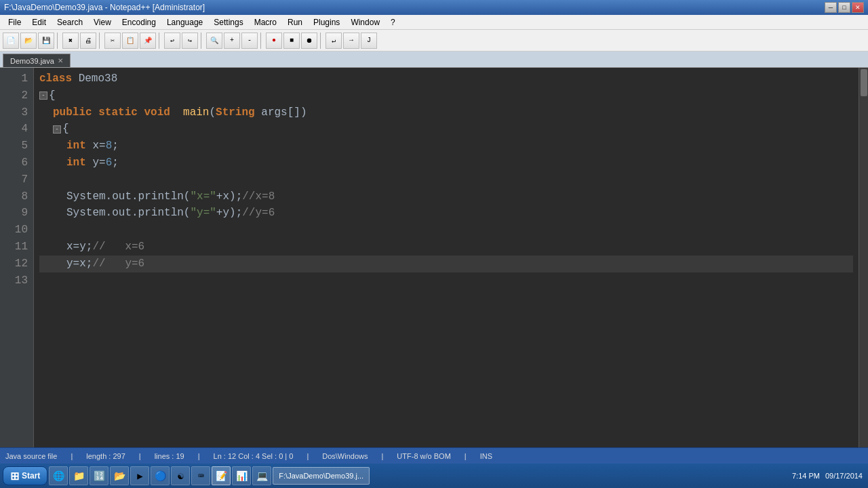  Describe the element at coordinates (864, 83) in the screenshot. I see `scrollbar-thumb` at that location.